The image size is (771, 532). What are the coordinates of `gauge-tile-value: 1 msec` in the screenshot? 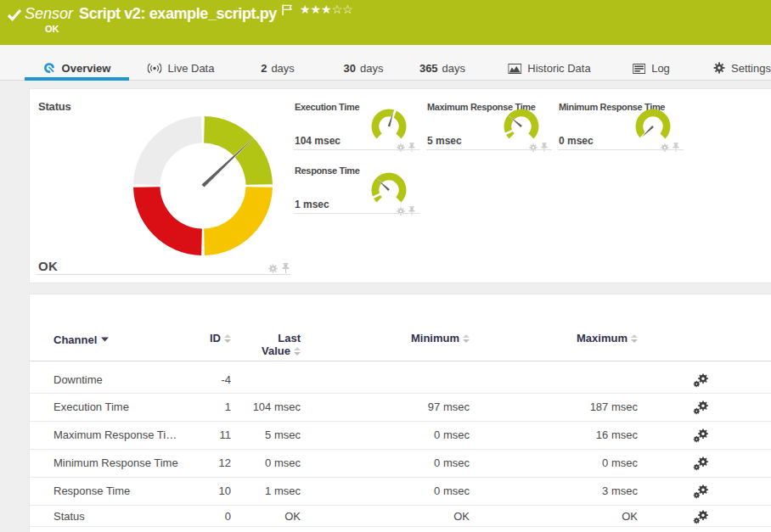 It's located at (312, 204).